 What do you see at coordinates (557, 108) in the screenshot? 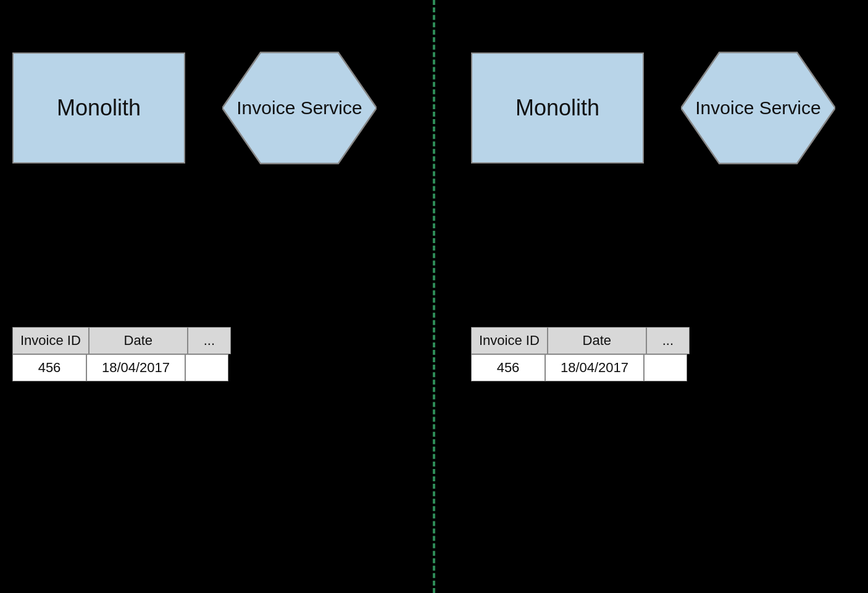
I see `right-monolith-label: Monolith` at bounding box center [557, 108].